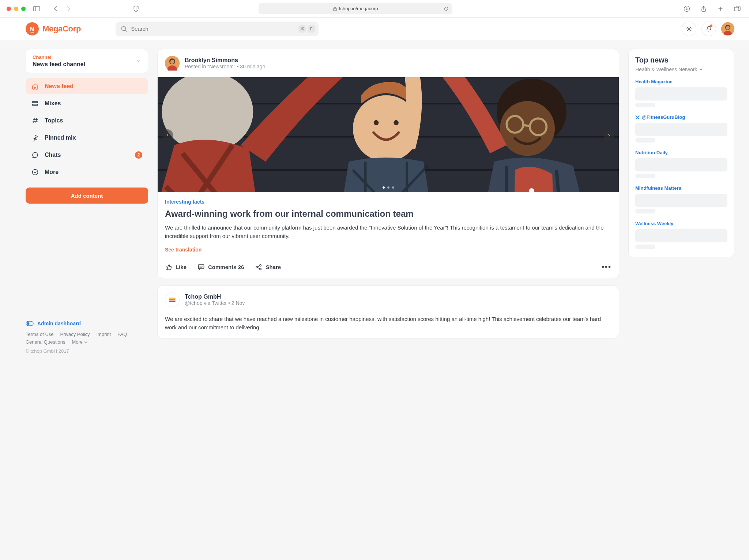 The image size is (749, 560). I want to click on admin-dashboard-link: Admin dashboard, so click(87, 323).